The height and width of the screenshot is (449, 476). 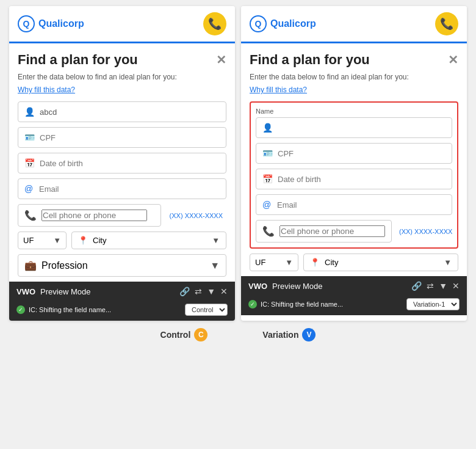 What do you see at coordinates (258, 24) in the screenshot?
I see `variation-logo-icon: Q` at bounding box center [258, 24].